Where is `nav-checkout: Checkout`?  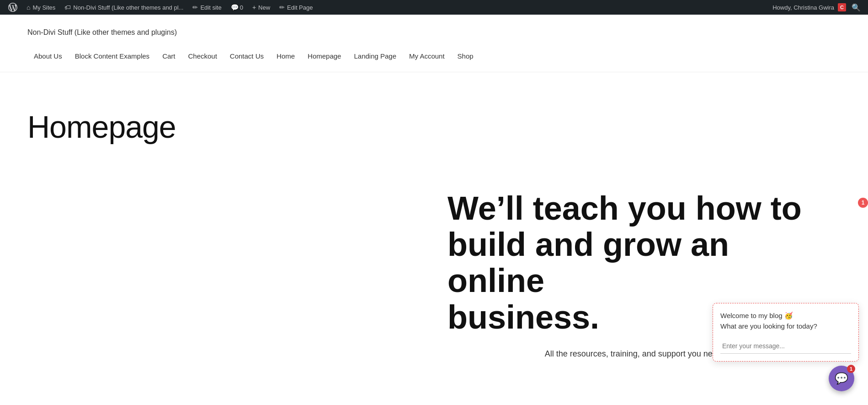
nav-checkout: Checkout is located at coordinates (202, 56).